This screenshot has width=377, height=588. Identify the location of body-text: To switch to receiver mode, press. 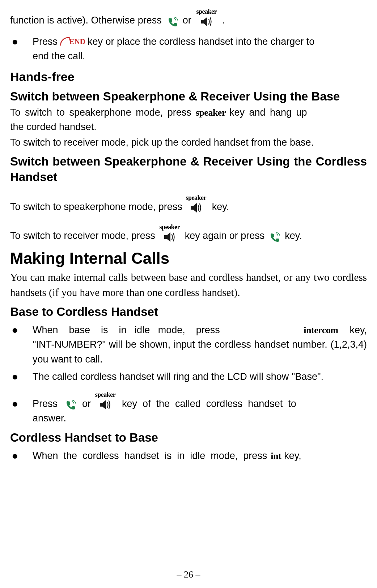
(82, 236).